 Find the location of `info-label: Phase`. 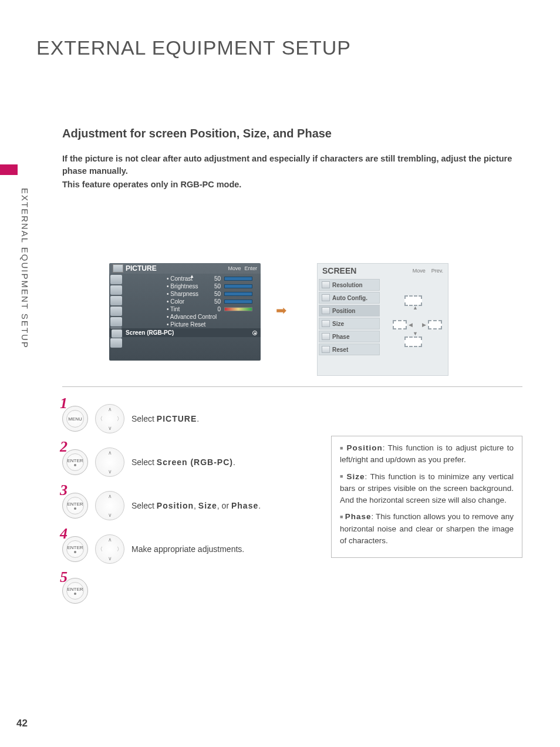

info-label: Phase is located at coordinates (358, 517).